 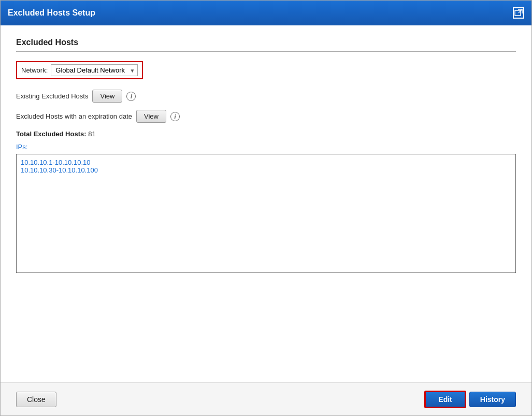 What do you see at coordinates (266, 13) in the screenshot?
I see `title-bar: Excluded Hosts Setup` at bounding box center [266, 13].